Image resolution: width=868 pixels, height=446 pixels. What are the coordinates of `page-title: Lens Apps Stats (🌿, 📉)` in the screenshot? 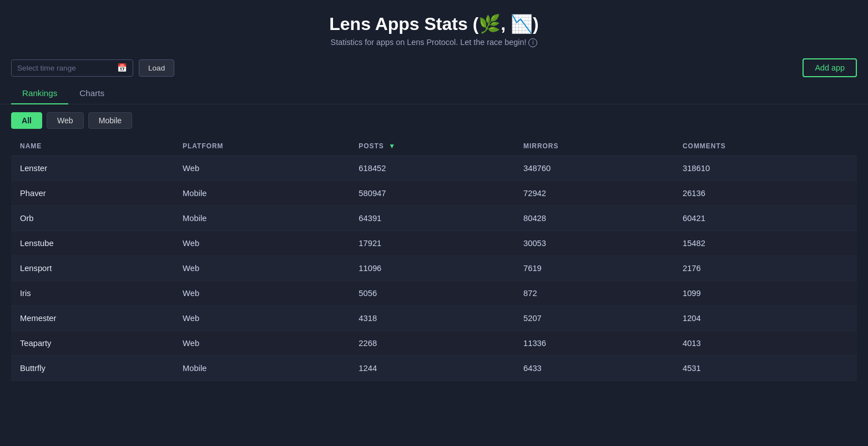 It's located at (434, 24).